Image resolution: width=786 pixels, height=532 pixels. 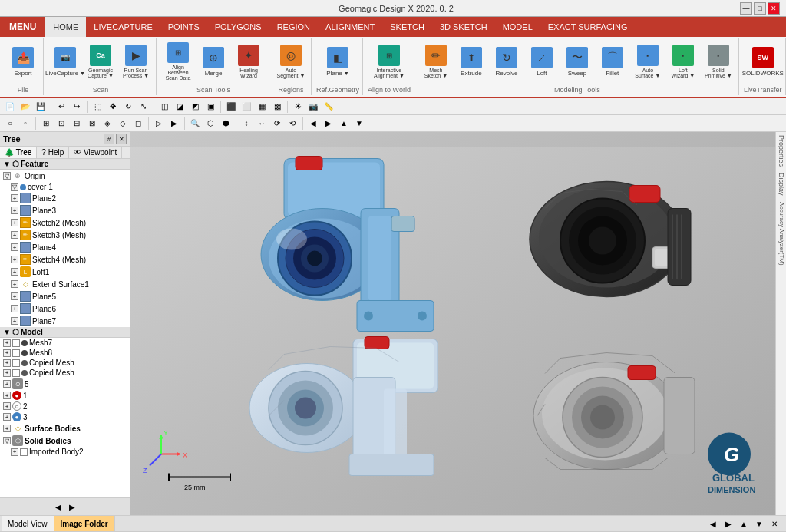 What do you see at coordinates (359, 124) in the screenshot?
I see `tb2-nav4: ▼` at bounding box center [359, 124].